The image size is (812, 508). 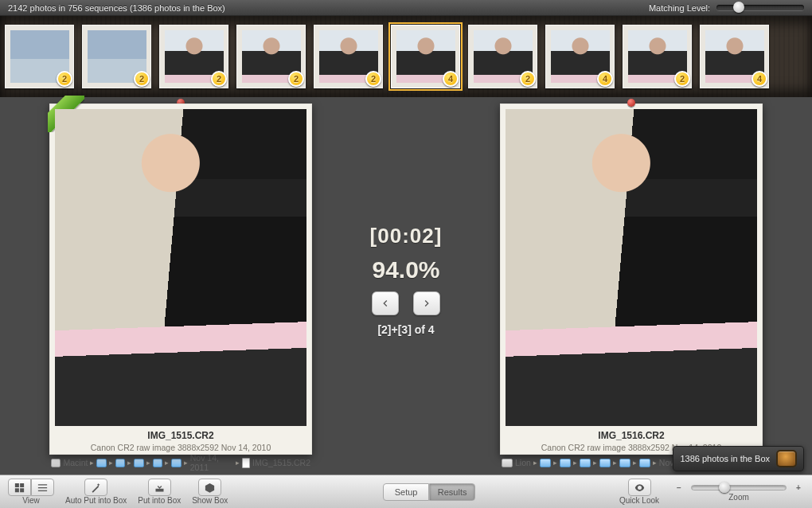 I want to click on auto-put-group: Auto Put into Box, so click(x=96, y=492).